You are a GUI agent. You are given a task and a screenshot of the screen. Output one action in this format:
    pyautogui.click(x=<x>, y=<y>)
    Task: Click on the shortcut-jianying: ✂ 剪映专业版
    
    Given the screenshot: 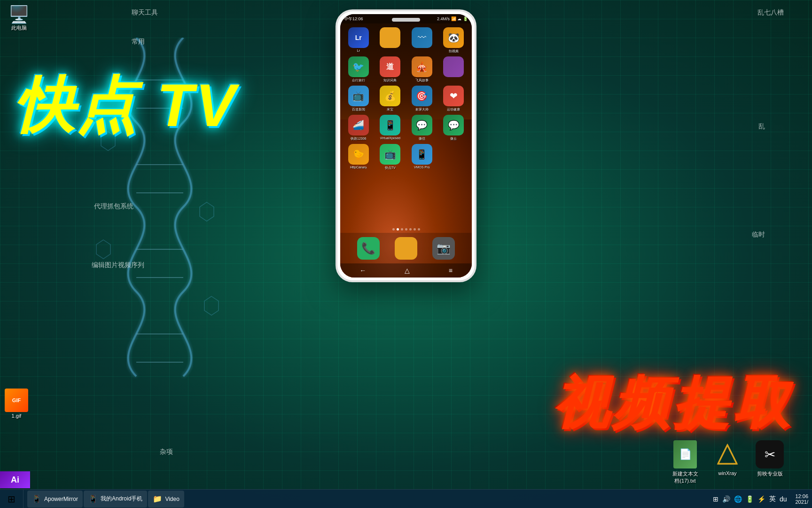 What is the action you would take?
    pyautogui.click(x=770, y=462)
    